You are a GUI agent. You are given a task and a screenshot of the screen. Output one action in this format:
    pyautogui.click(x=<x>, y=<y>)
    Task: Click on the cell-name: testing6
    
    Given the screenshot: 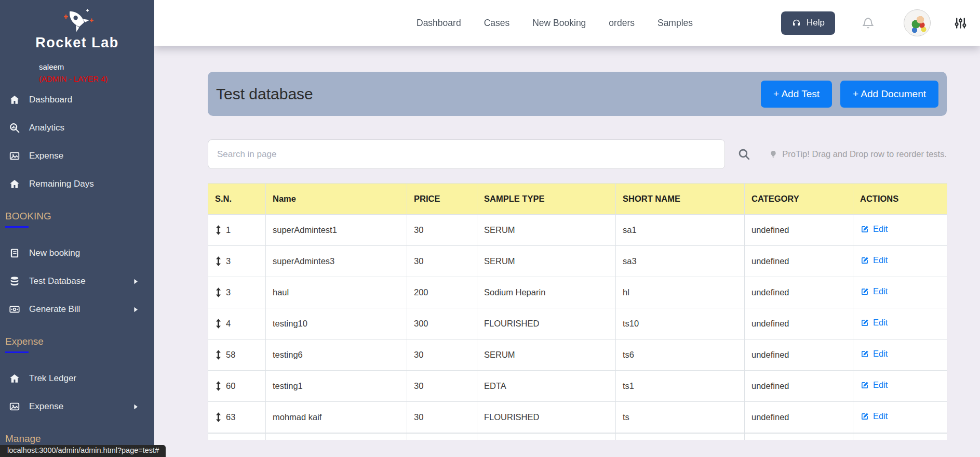 What is the action you would take?
    pyautogui.click(x=337, y=355)
    